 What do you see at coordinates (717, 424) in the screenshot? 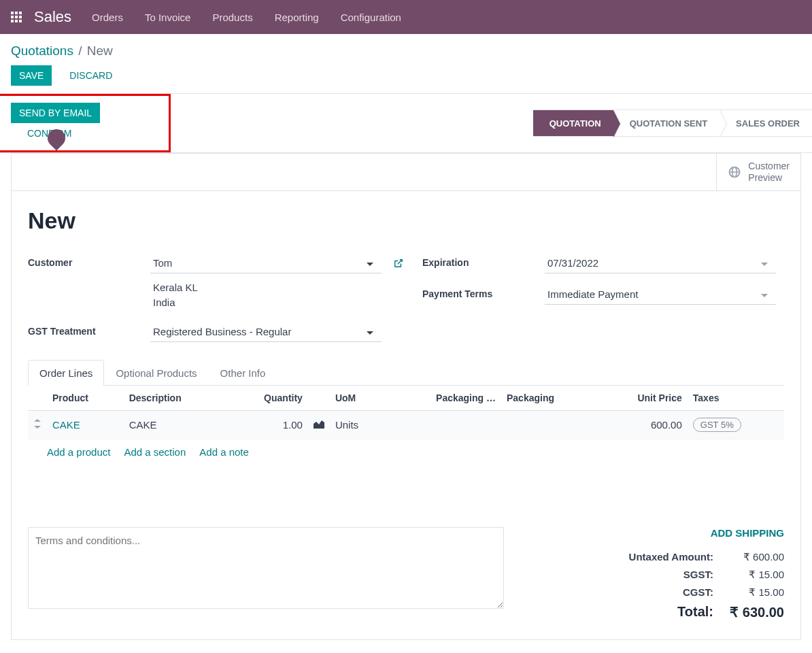
I see `row-tax-badge: GST 5%` at bounding box center [717, 424].